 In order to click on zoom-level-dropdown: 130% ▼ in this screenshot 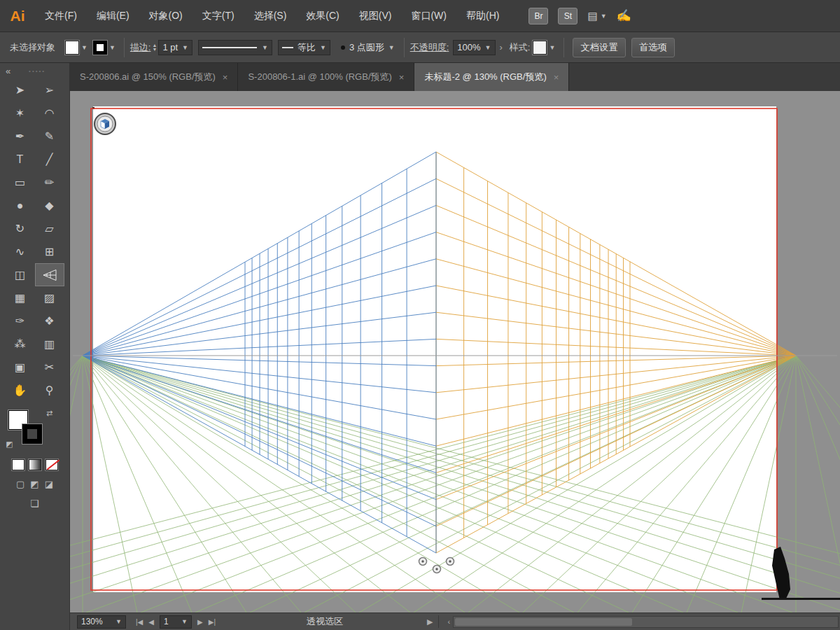, I will do `click(102, 622)`.